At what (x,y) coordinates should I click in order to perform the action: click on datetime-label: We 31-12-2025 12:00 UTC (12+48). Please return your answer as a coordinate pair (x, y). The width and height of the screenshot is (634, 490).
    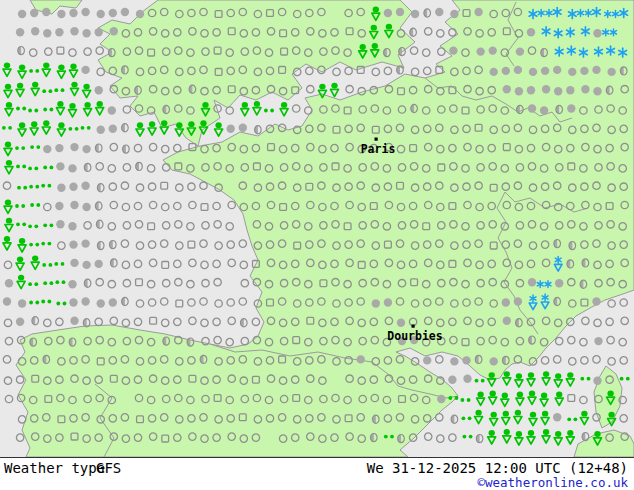
    Looking at the image, I should click on (498, 468).